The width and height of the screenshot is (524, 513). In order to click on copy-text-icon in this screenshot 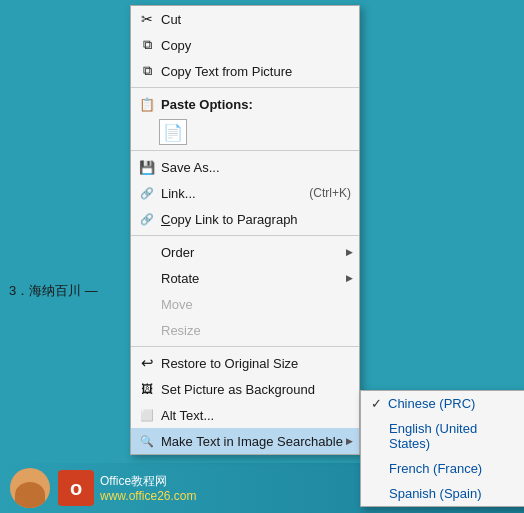, I will do `click(147, 71)`.